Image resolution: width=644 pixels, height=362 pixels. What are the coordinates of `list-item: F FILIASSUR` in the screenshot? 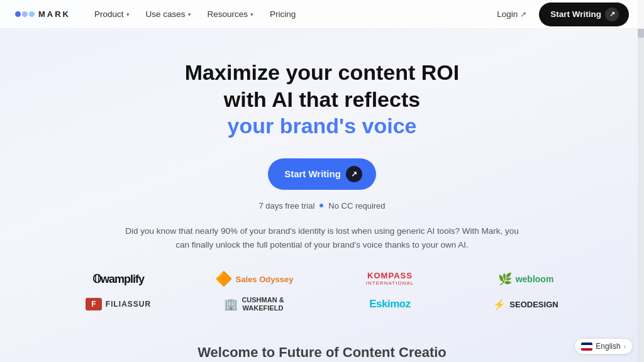 It's located at (118, 304).